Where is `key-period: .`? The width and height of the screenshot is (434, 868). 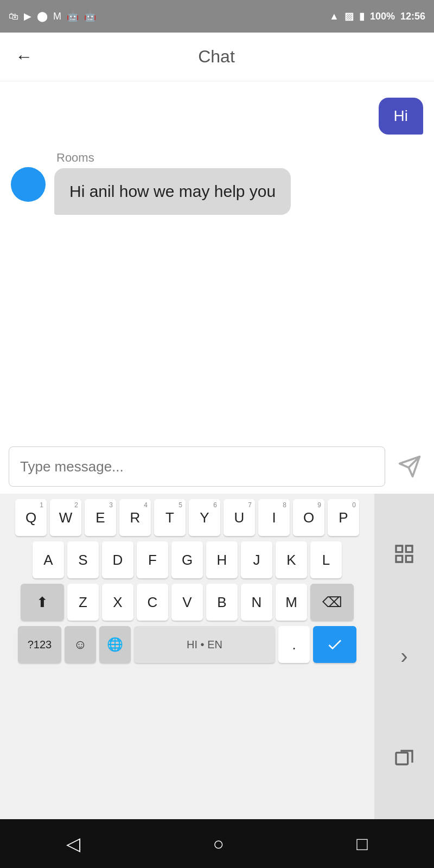 key-period: . is located at coordinates (294, 644).